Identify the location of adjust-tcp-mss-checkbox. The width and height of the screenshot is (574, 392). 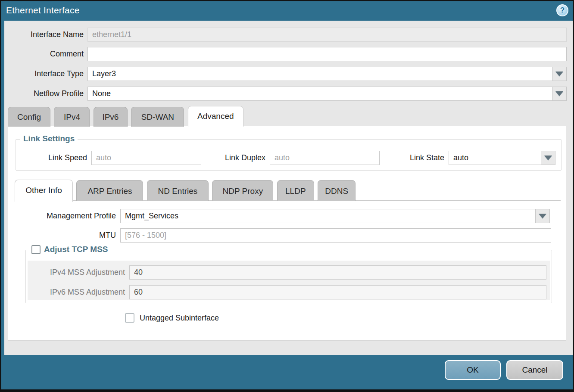
(36, 250).